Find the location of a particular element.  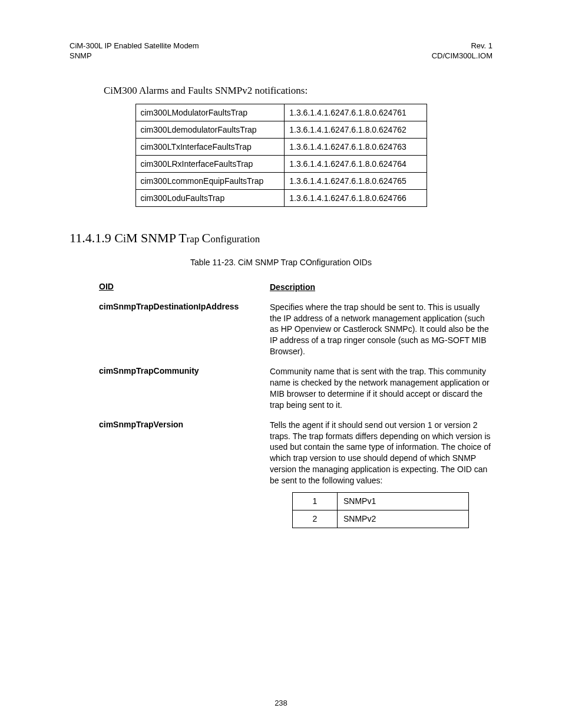

section-title-part: M SNMP T is located at coordinates (157, 238).